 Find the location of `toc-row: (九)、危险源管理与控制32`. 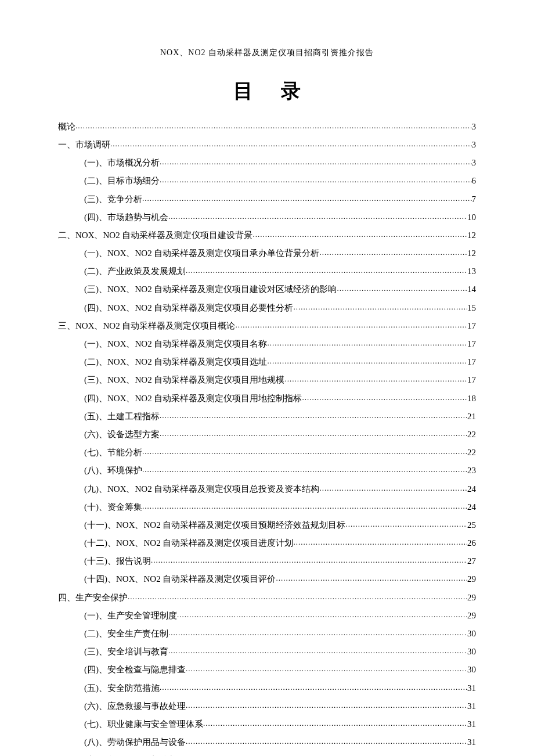

toc-row: (九)、危险源管理与控制32 is located at coordinates (267, 754).